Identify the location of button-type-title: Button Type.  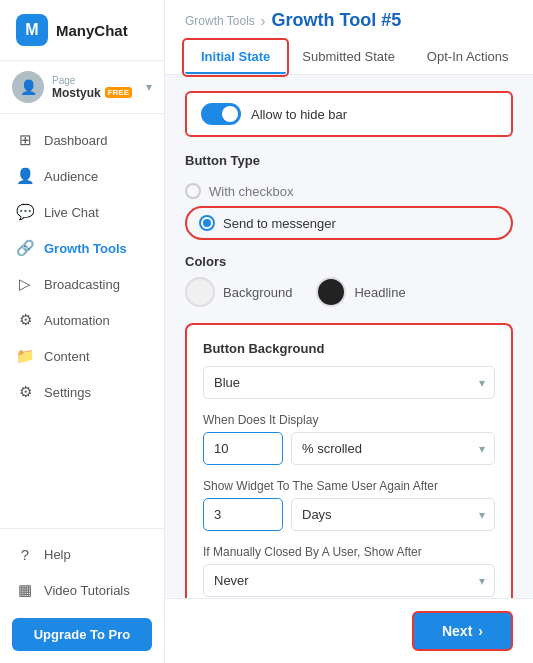
(349, 160).